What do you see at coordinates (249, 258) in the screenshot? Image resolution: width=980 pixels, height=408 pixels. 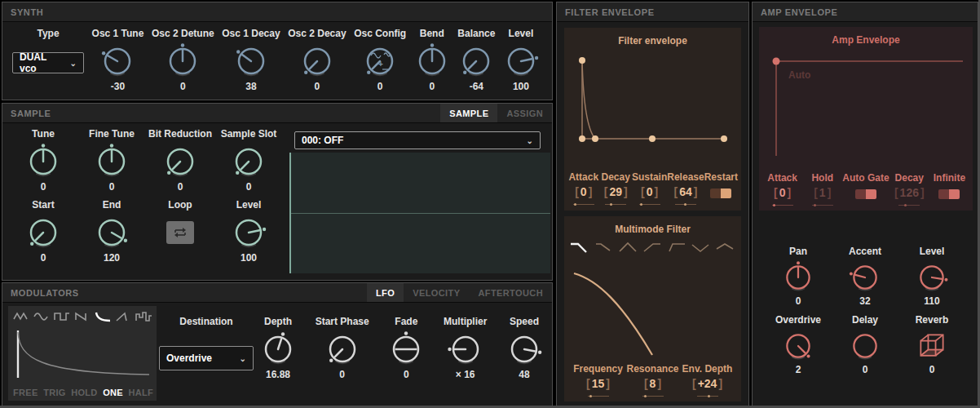 I see `knob-value: 100` at bounding box center [249, 258].